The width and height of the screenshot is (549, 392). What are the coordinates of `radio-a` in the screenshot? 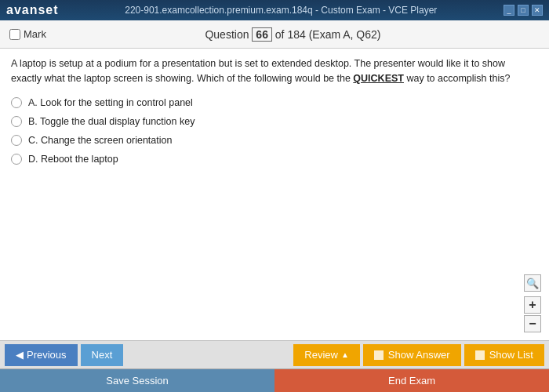 It's located at (16, 103).